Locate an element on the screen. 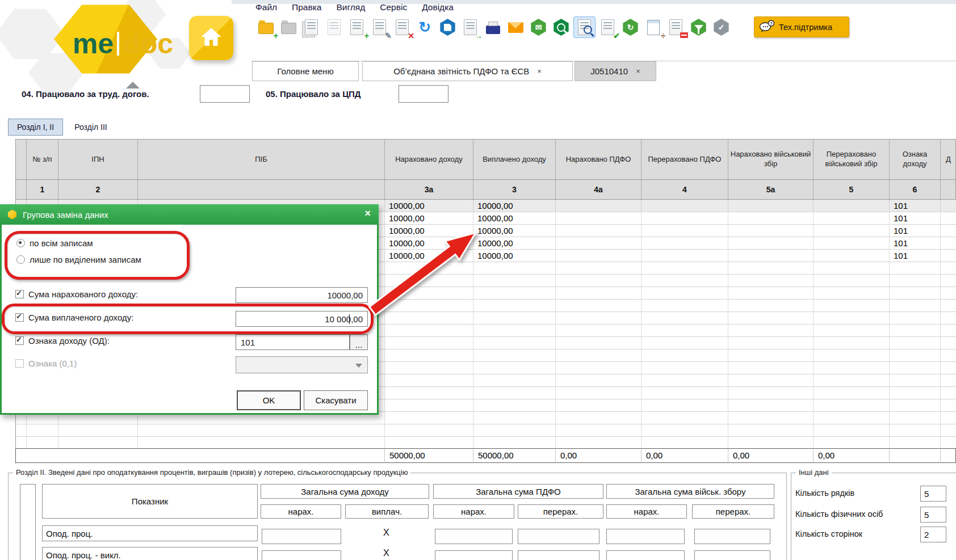 Image resolution: width=956 pixels, height=560 pixels. col-num: № з/п is located at coordinates (43, 159).